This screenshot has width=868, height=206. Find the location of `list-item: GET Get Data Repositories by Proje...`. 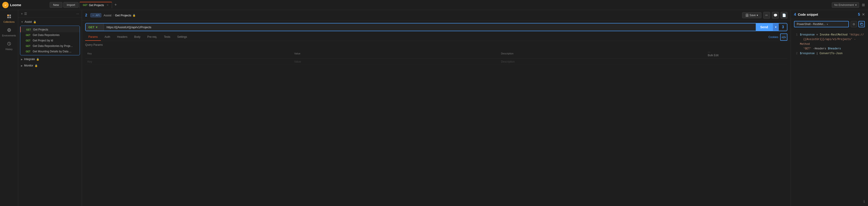

list-item: GET Get Data Repositories by Proje... is located at coordinates (50, 46).